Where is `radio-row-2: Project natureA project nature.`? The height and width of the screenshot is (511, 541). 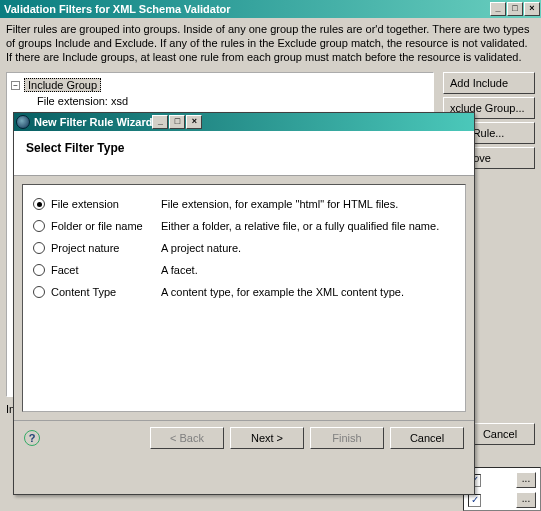
radio-row-2: Project natureA project nature. is located at coordinates (244, 248).